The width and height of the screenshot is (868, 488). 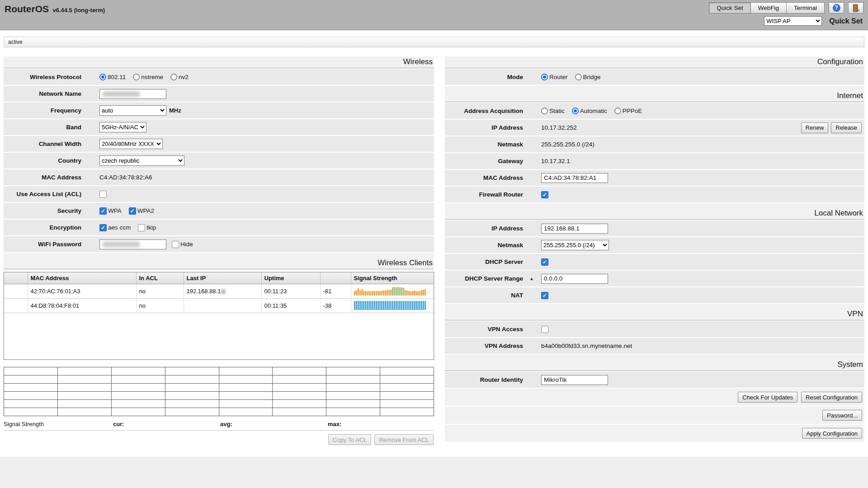 I want to click on wifi-password-input, so click(x=133, y=244).